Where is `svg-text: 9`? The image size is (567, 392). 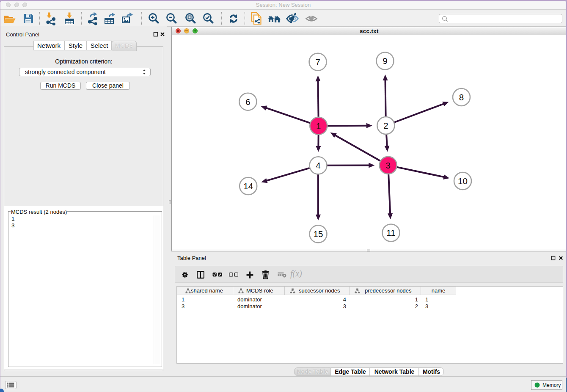
svg-text: 9 is located at coordinates (385, 61).